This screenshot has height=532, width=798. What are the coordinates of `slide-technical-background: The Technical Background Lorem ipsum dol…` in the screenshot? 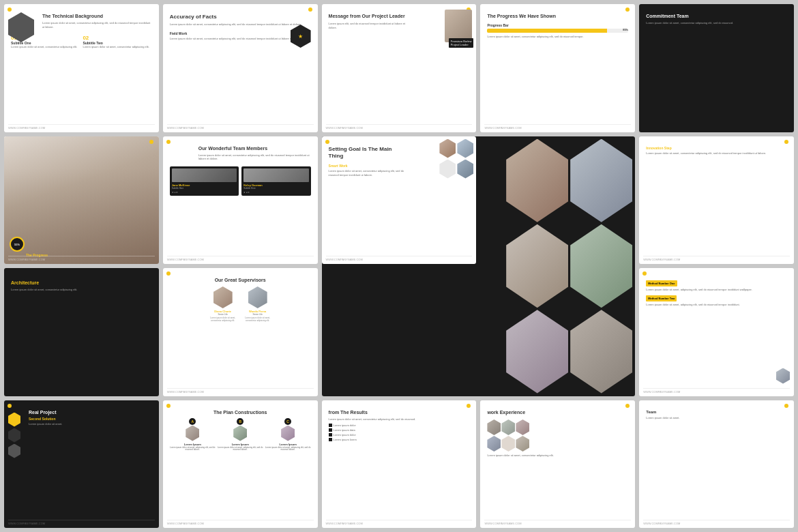 It's located at (82, 68).